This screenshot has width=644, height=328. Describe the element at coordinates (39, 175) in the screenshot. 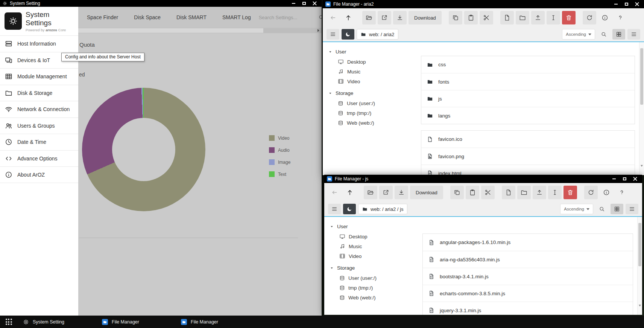

I see `sidebar-item-about-aroz: About ArOZ` at that location.